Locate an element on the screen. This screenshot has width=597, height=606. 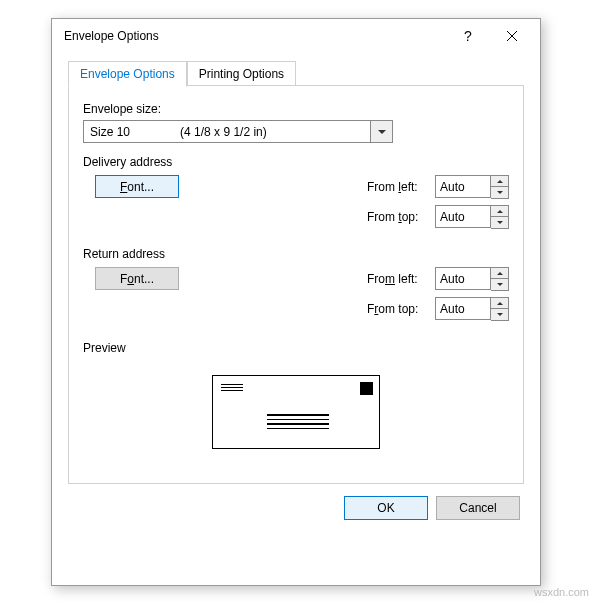
size-name: Size 10 is located at coordinates (110, 132).